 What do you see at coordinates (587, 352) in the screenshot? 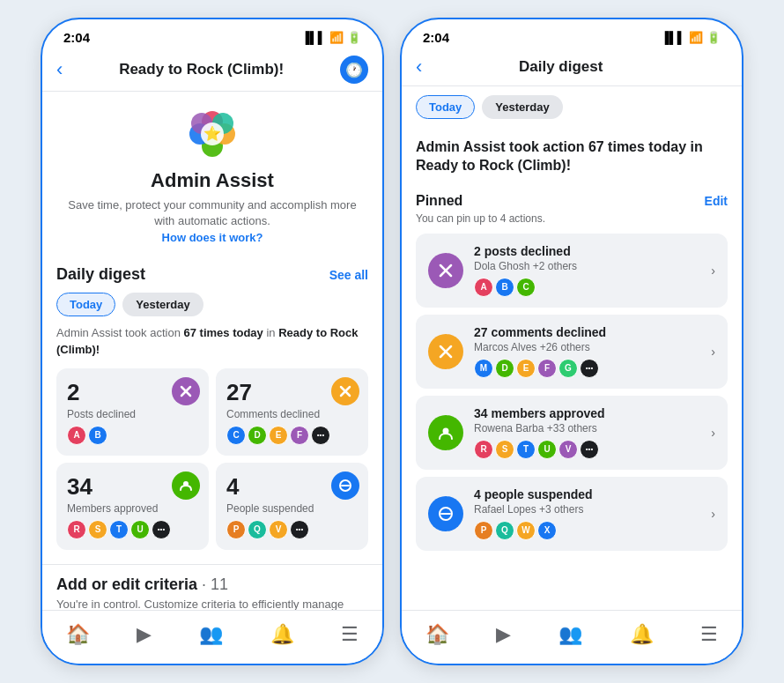
I see `action-comments-info: 27 comments declined Marcos Alves +26 ot…` at bounding box center [587, 352].